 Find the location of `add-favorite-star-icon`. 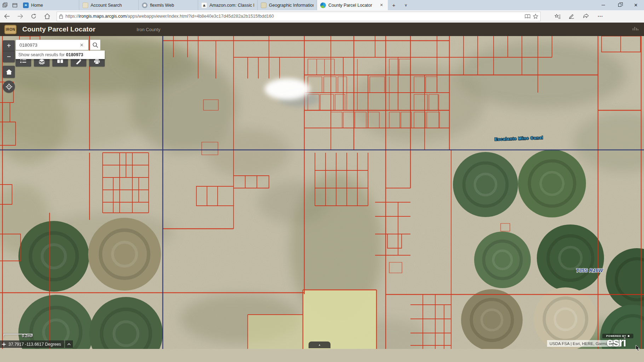

add-favorite-star-icon is located at coordinates (536, 16).